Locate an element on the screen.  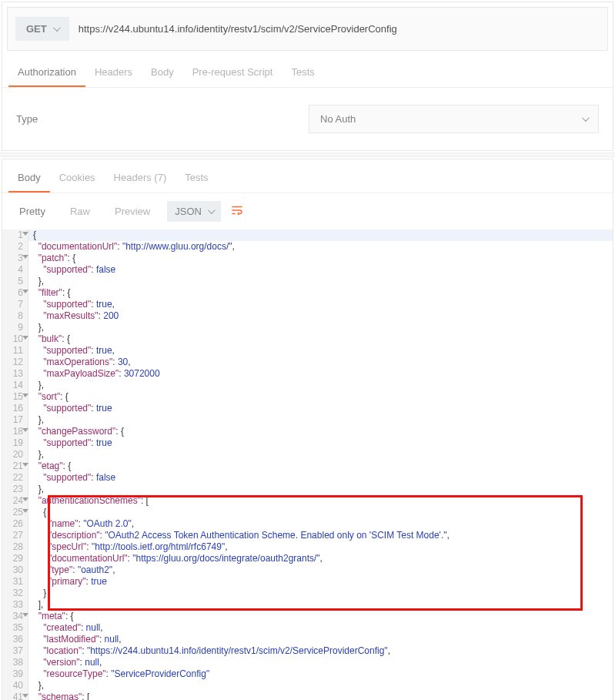
code-line: 11 "supported": true, is located at coordinates (308, 351).